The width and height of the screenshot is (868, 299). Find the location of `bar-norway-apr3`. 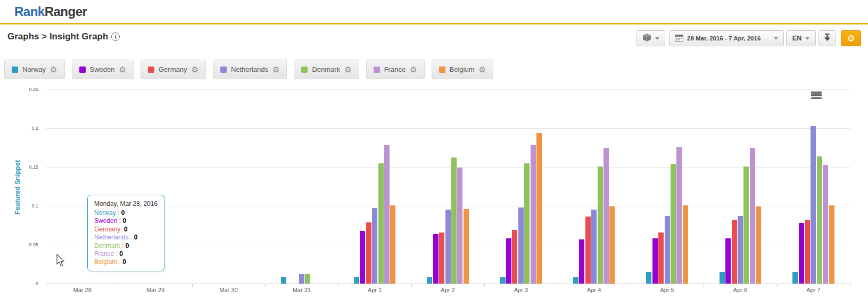

bar-norway-apr3 is located at coordinates (503, 280).